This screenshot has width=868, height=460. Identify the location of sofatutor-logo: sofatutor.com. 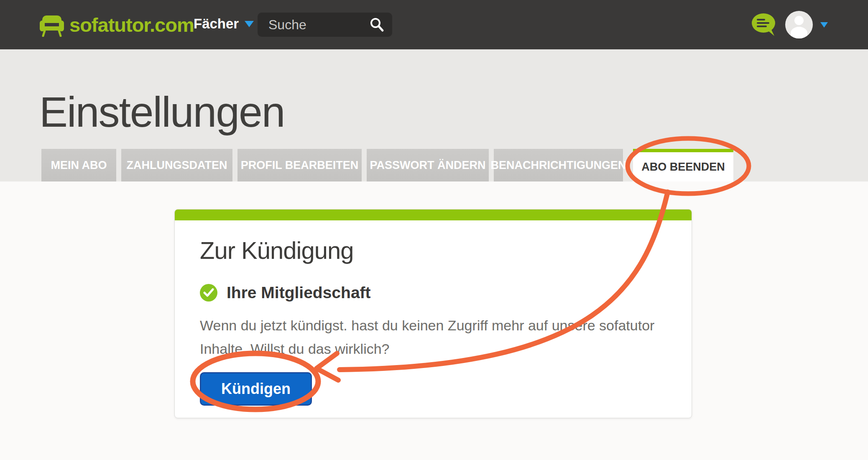
(117, 25).